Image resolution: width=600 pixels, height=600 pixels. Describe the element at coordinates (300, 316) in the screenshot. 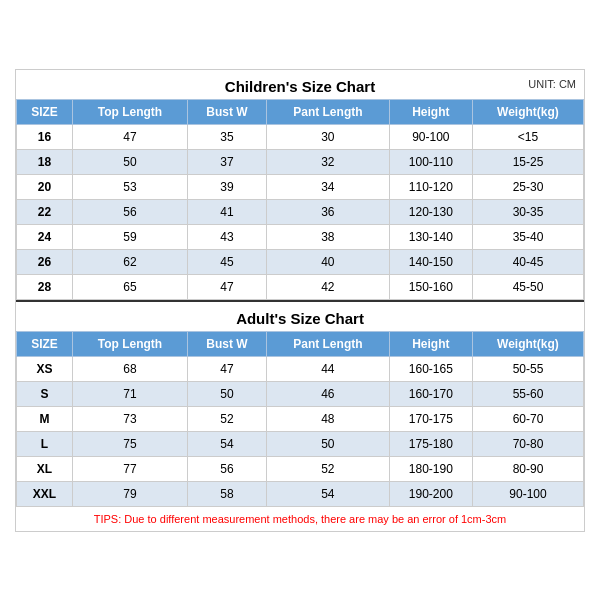

I see `adult-section-title: Adult's Size Chart` at that location.